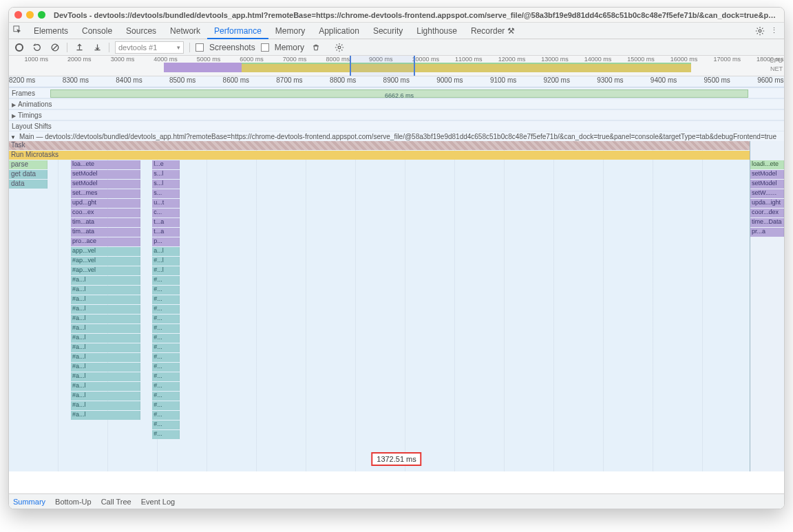  I want to click on flame-segment: coo...ex, so click(106, 213).